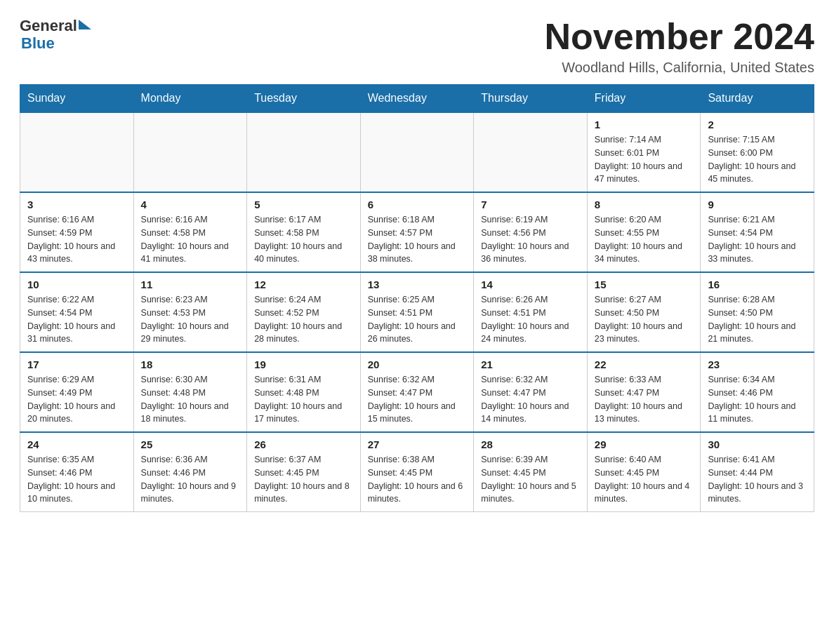 The image size is (834, 644). What do you see at coordinates (417, 152) in the screenshot?
I see `week-row-1: 1Sunrise: 7:14 AMSunset: 6:01 PMDaylight…` at bounding box center [417, 152].